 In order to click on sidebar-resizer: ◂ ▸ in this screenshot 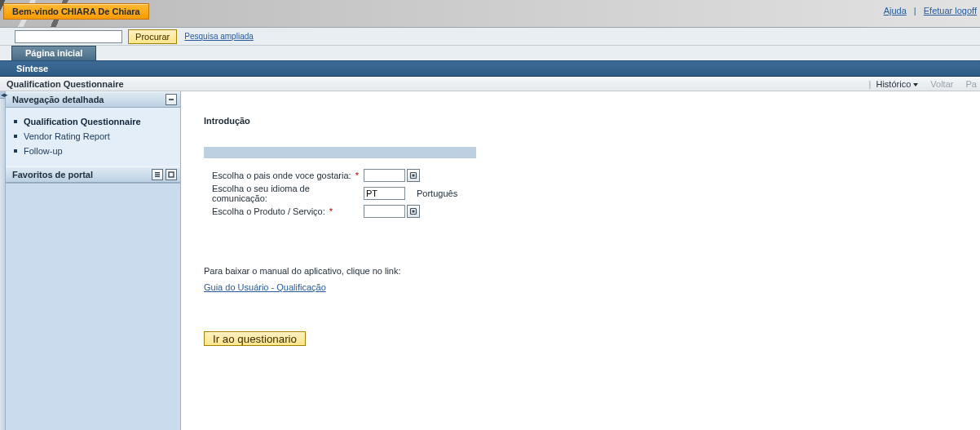, I will do `click(3, 261)`.